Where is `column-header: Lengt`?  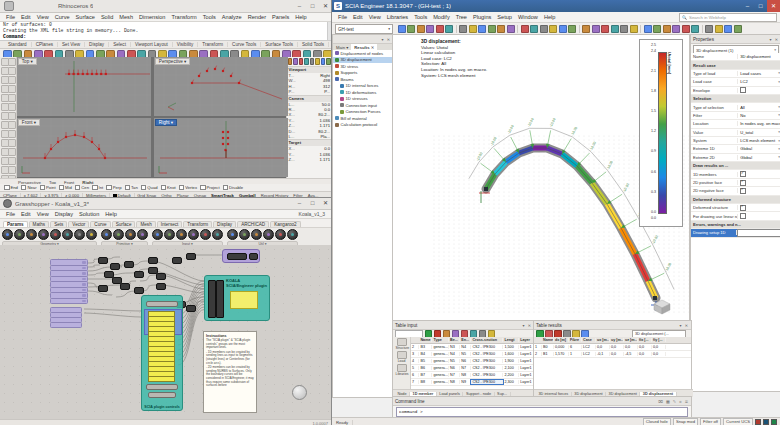
column-header: Lengt is located at coordinates (511, 340).